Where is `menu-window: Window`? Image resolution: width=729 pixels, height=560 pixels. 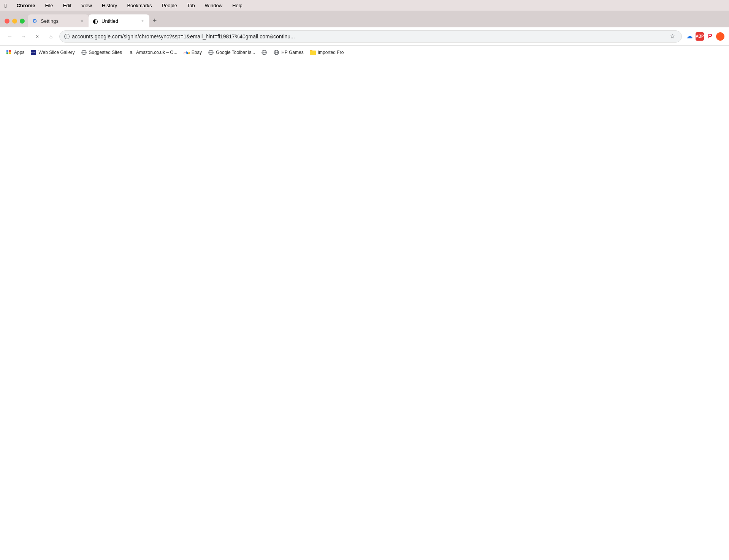
menu-window: Window is located at coordinates (214, 5).